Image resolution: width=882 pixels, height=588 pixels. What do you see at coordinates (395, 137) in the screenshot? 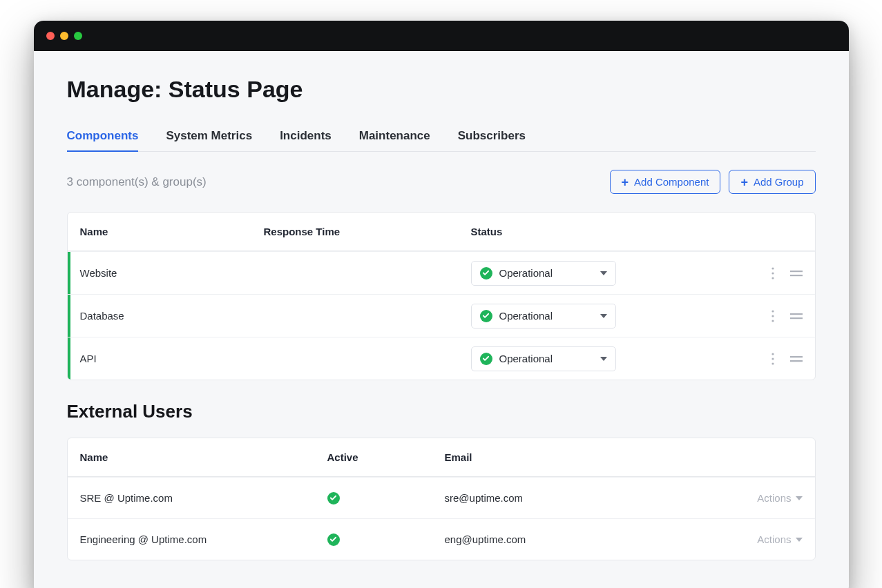
I see `tab-maintenance: Maintenance` at bounding box center [395, 137].